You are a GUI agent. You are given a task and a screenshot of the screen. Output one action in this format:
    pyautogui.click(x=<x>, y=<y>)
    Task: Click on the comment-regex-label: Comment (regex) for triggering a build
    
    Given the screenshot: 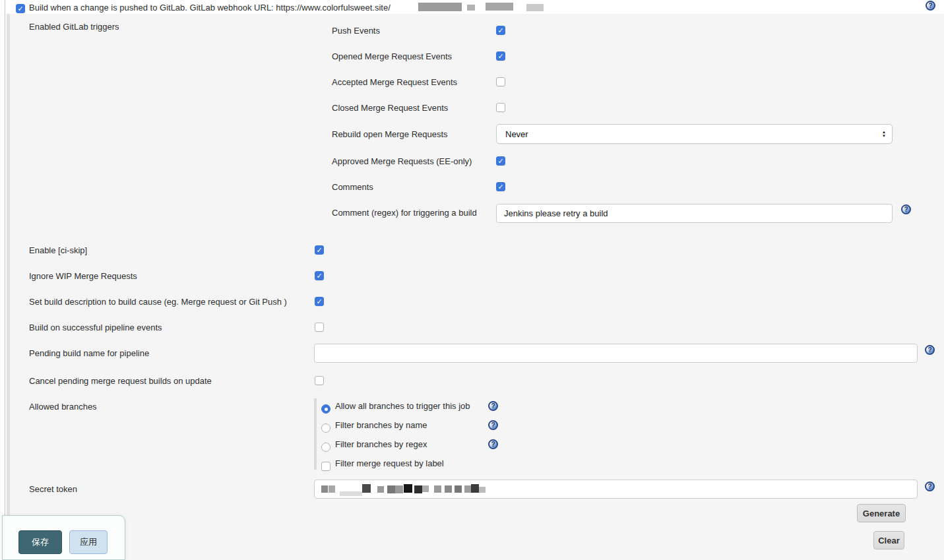 What is the action you would take?
    pyautogui.click(x=404, y=212)
    